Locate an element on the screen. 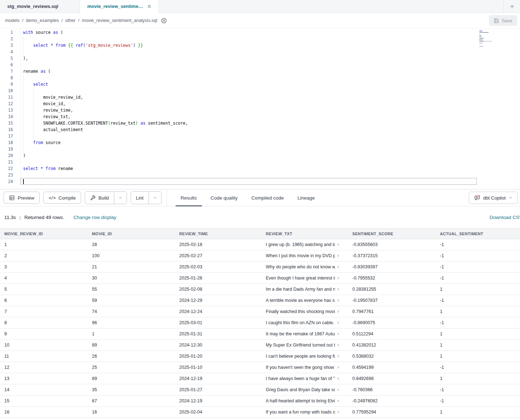  code-line-18: 18 from source is located at coordinates (260, 143).